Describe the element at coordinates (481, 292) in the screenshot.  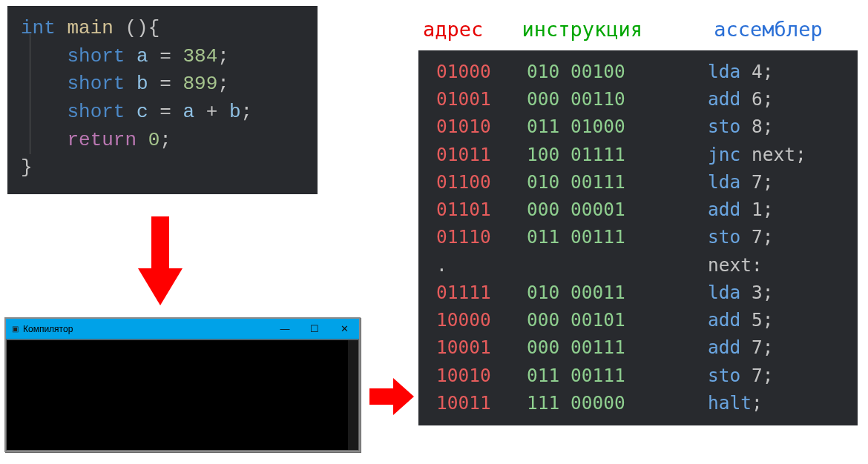
I see `asm-address: 01111` at that location.